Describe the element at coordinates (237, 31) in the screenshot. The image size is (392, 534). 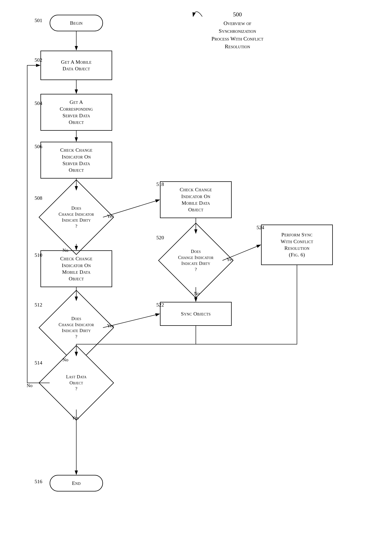
I see `title-block: 500 Overview of Synchronization Process …` at that location.